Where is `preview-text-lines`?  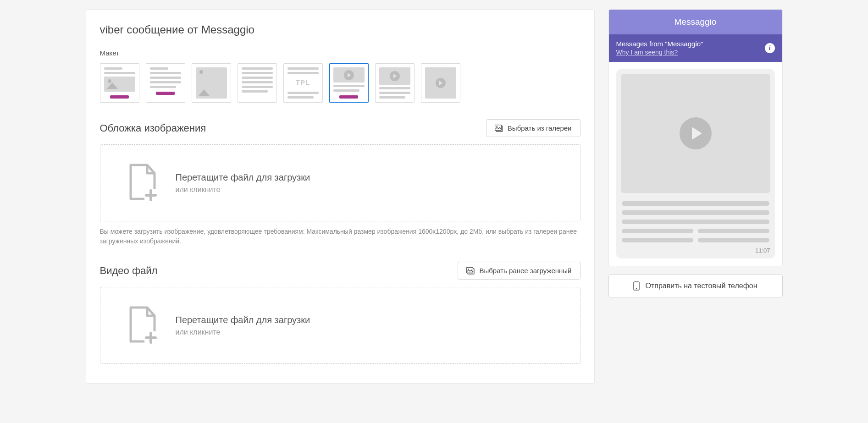
preview-text-lines is located at coordinates (696, 221).